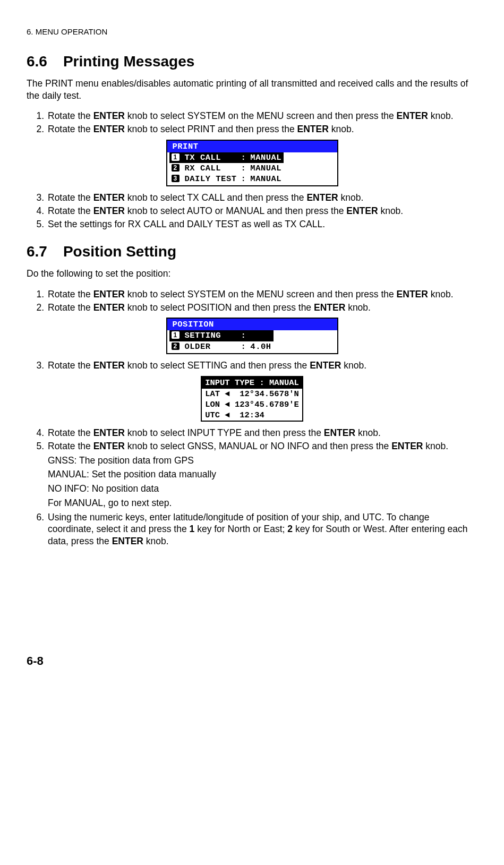 The height and width of the screenshot is (865, 504). I want to click on table-row: 1 TX CALL : MANUAL, so click(227, 158).